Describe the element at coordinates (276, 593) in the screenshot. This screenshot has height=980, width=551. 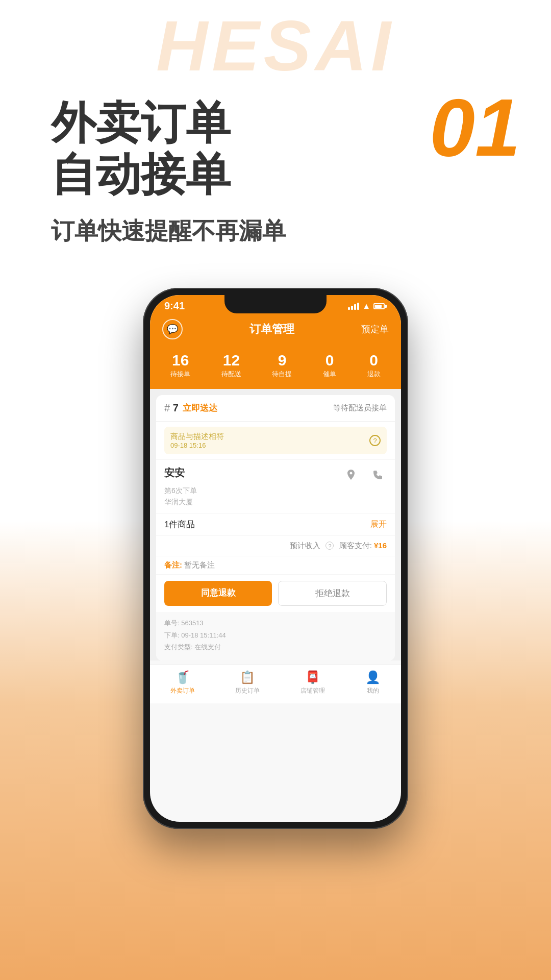
I see `action-buttons: 同意退款 拒绝退款` at that location.